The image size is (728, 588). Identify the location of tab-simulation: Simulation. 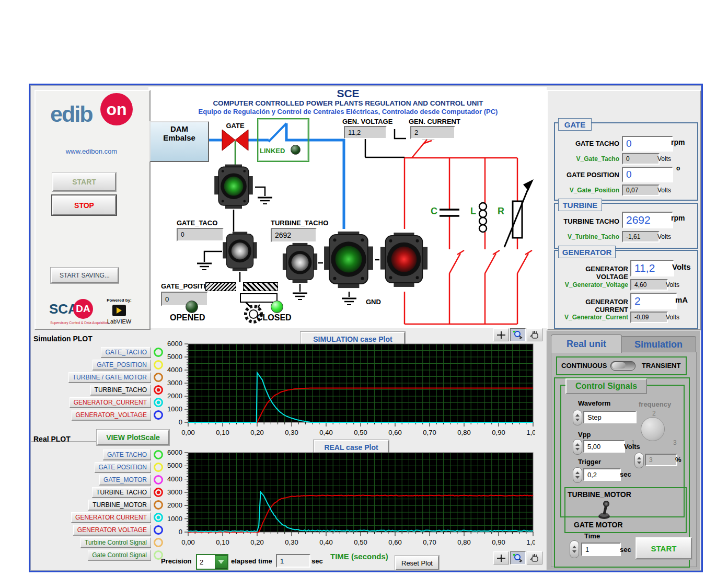
(658, 344).